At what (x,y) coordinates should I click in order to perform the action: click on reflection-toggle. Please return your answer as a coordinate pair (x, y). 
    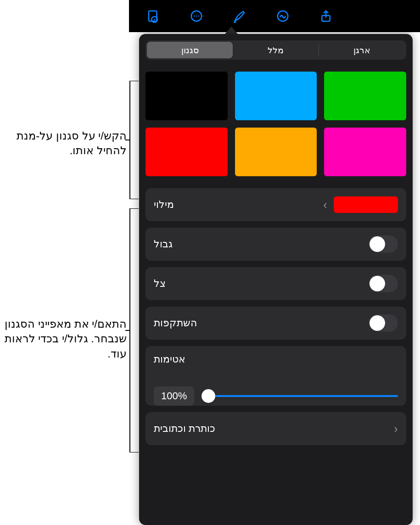
    Looking at the image, I should click on (383, 323).